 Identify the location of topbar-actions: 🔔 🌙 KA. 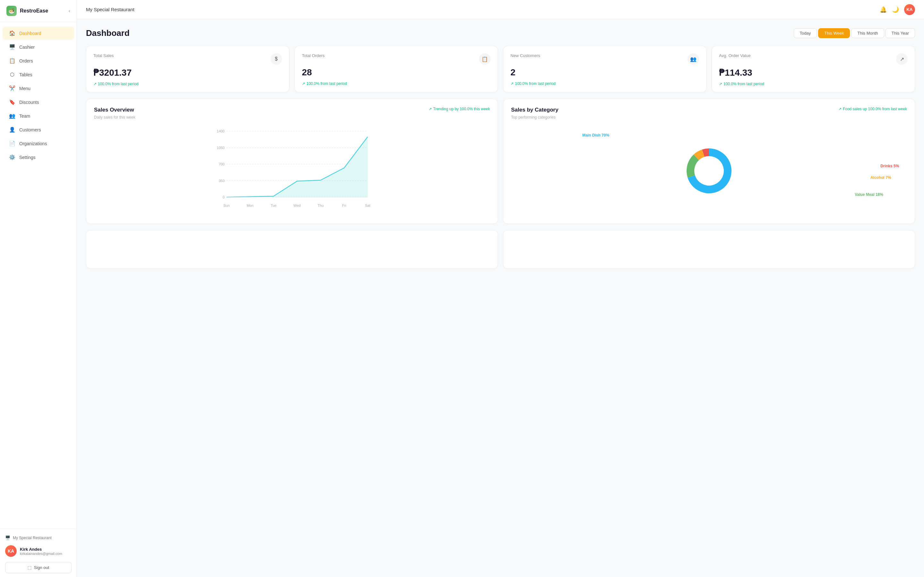
(897, 10).